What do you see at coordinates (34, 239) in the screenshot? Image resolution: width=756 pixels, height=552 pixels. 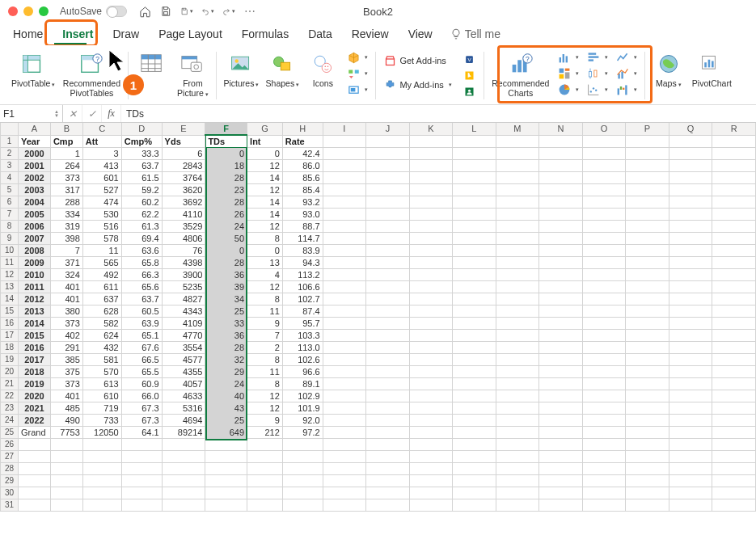 I see `cell: 2007` at bounding box center [34, 239].